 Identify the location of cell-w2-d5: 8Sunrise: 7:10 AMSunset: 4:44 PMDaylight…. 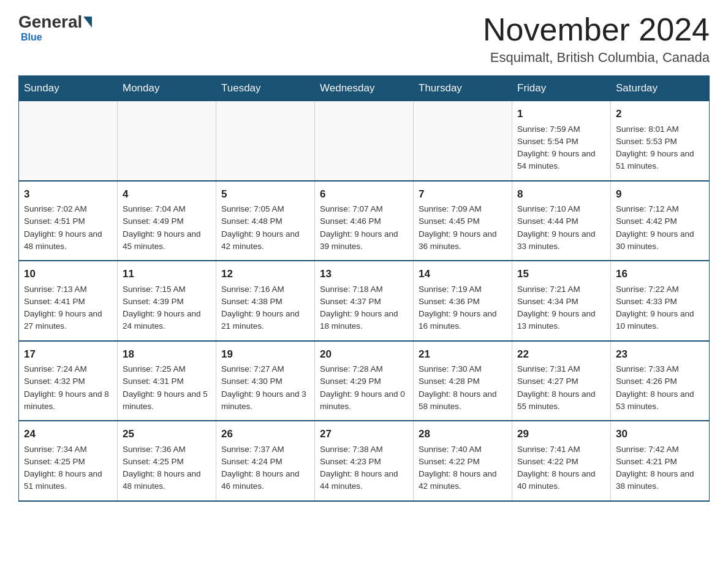
(561, 221).